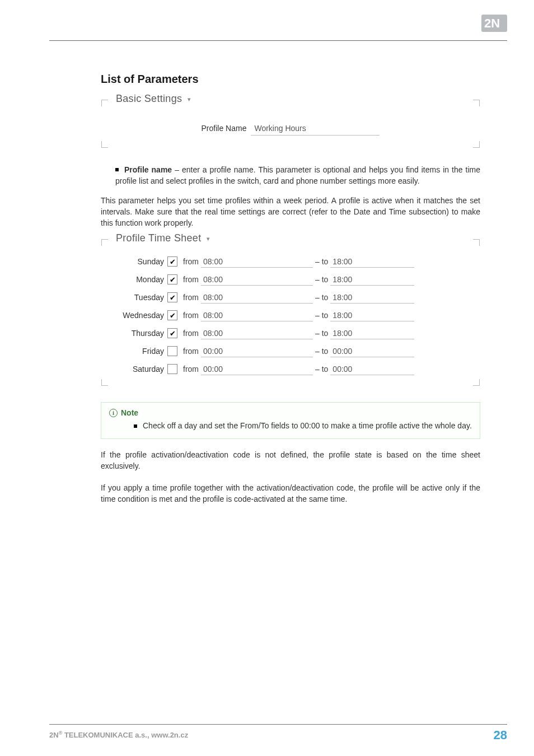 Image resolution: width=534 pixels, height=756 pixels. Describe the element at coordinates (119, 735) in the screenshot. I see `footer-left: 2N® TELEKOMUNIKACE a.s., www.2n.cz` at that location.